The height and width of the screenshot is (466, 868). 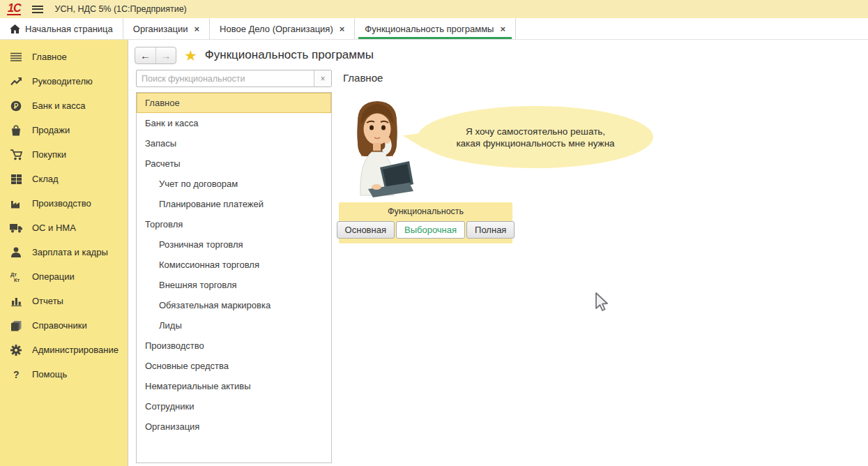 I want to click on list-item: Расчеты, so click(x=234, y=163).